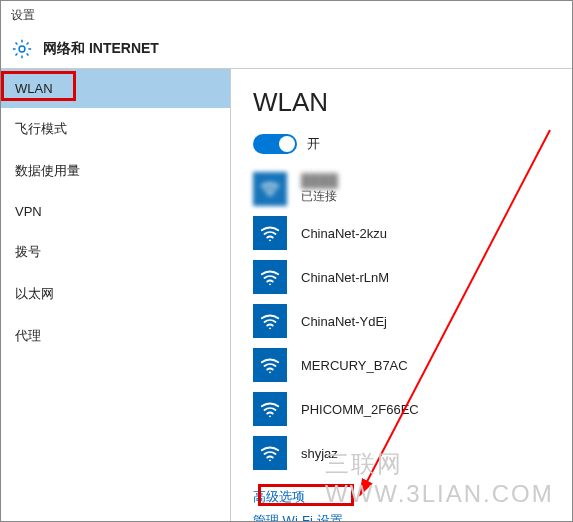 The width and height of the screenshot is (573, 522). Describe the element at coordinates (412, 453) in the screenshot. I see `network-item: shyjaz` at that location.